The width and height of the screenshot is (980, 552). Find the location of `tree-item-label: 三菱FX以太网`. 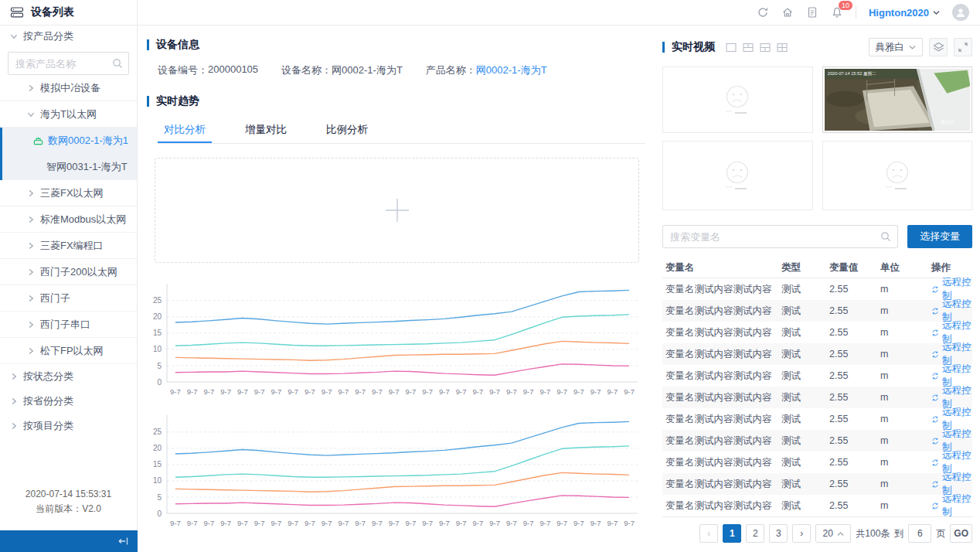

tree-item-label: 三菱FX以太网 is located at coordinates (72, 193).